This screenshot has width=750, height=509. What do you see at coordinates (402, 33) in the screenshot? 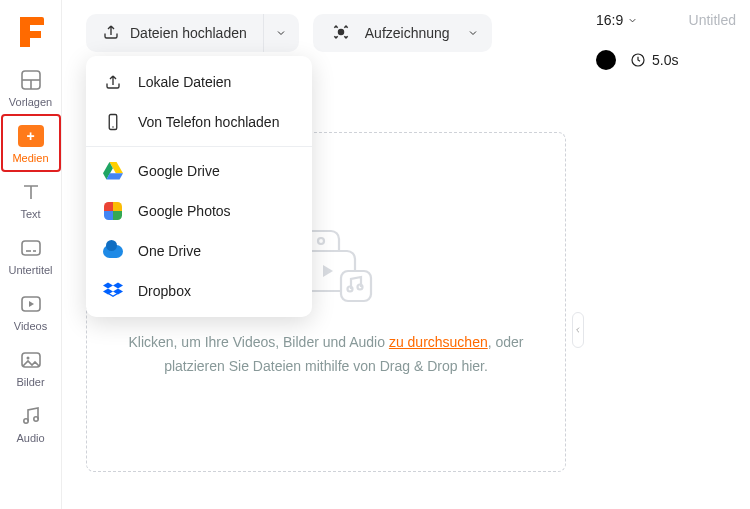
I see `record-button: Aufzeichnung` at bounding box center [402, 33].